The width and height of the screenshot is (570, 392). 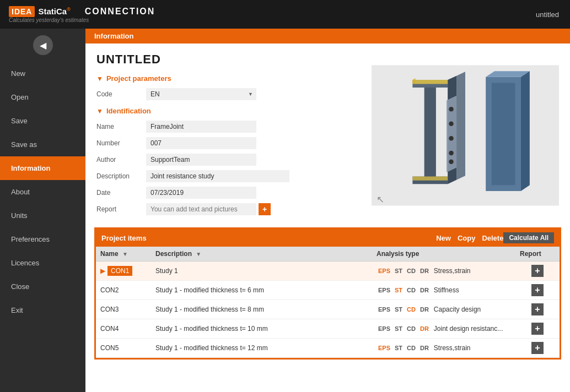 What do you see at coordinates (100, 111) in the screenshot?
I see `identification-collapse-icon: ▼` at bounding box center [100, 111].